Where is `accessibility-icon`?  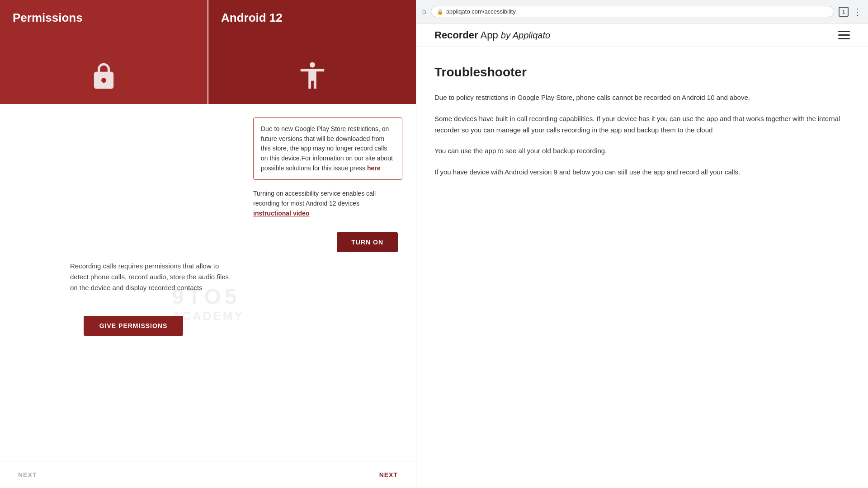
accessibility-icon is located at coordinates (312, 75).